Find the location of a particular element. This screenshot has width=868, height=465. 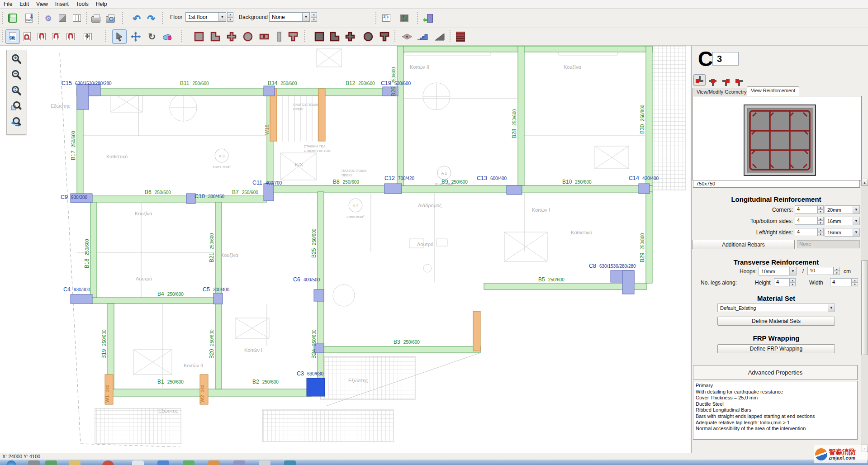

menu-help: Help is located at coordinates (101, 4).